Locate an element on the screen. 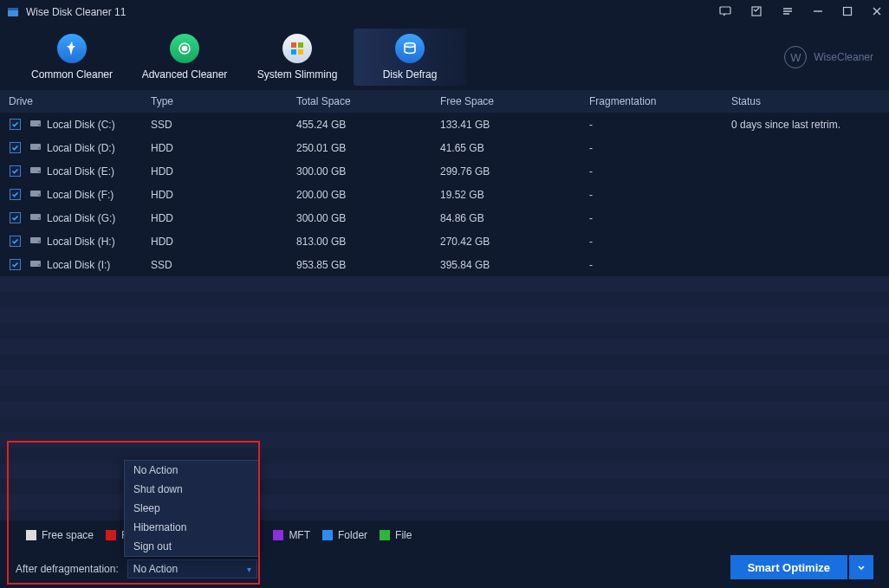  menu-item: Sign out is located at coordinates (191, 546).